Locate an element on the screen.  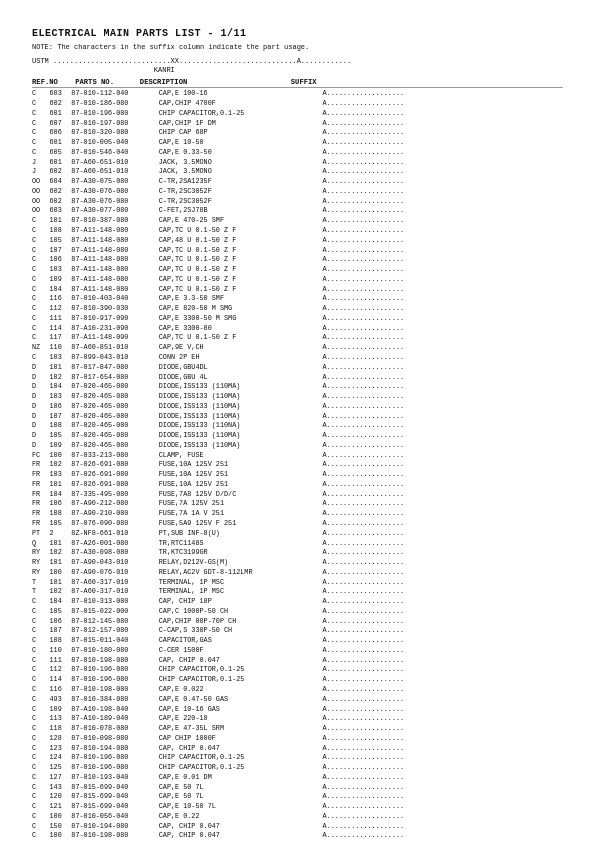
description: CHIP CAPACITOR,0.1-25 is located at coordinates (241, 680).